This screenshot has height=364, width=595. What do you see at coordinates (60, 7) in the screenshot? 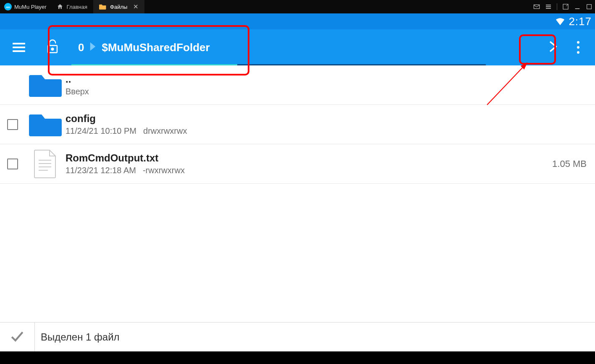
I see `home-icon` at bounding box center [60, 7].